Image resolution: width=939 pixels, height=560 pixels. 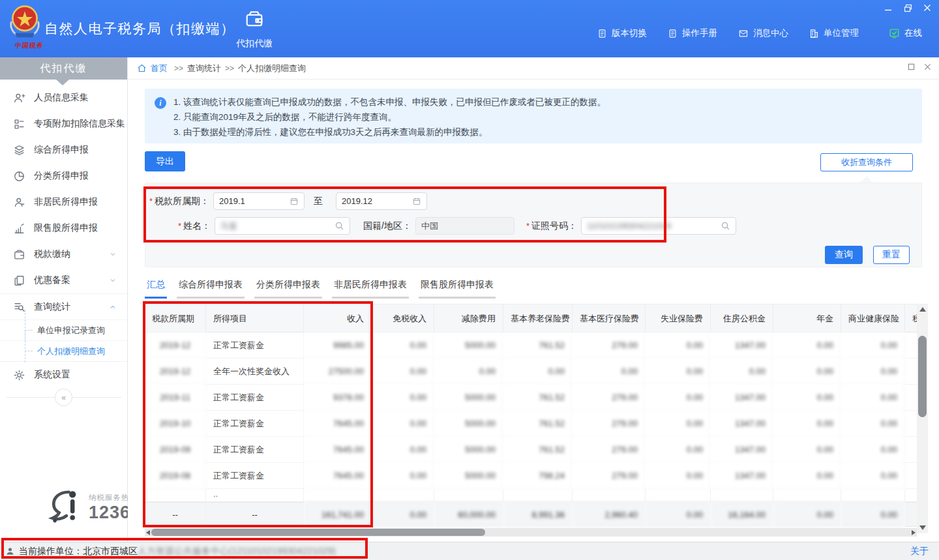 What do you see at coordinates (912, 66) in the screenshot?
I see `panel-maximize-icon` at bounding box center [912, 66].